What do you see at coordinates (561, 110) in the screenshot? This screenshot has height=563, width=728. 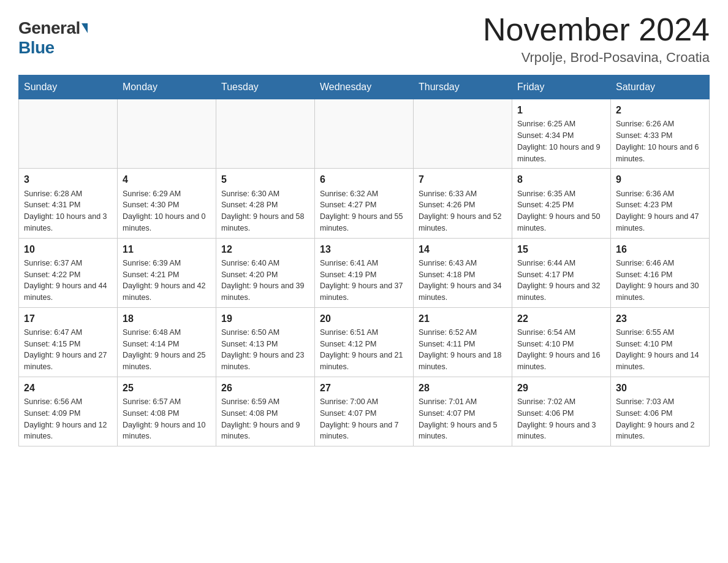 I see `day-number: 1` at bounding box center [561, 110].